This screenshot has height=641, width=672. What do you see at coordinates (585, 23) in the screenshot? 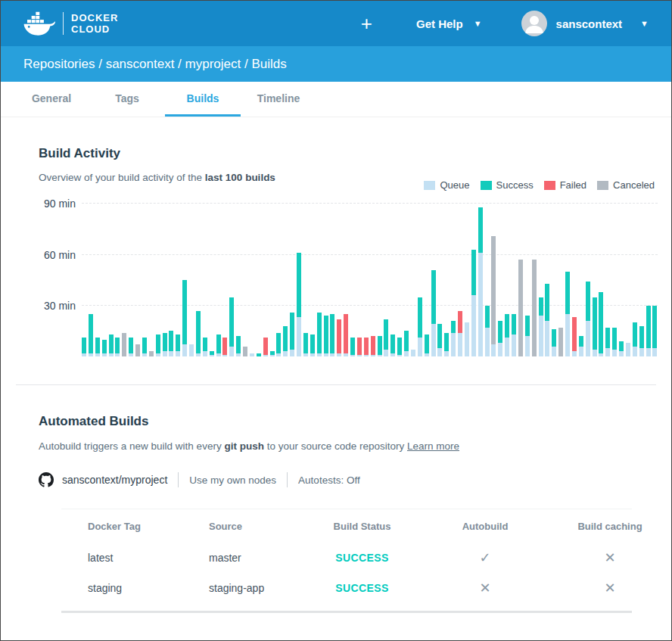
I see `user-menu: sanscontext ▼` at bounding box center [585, 23].